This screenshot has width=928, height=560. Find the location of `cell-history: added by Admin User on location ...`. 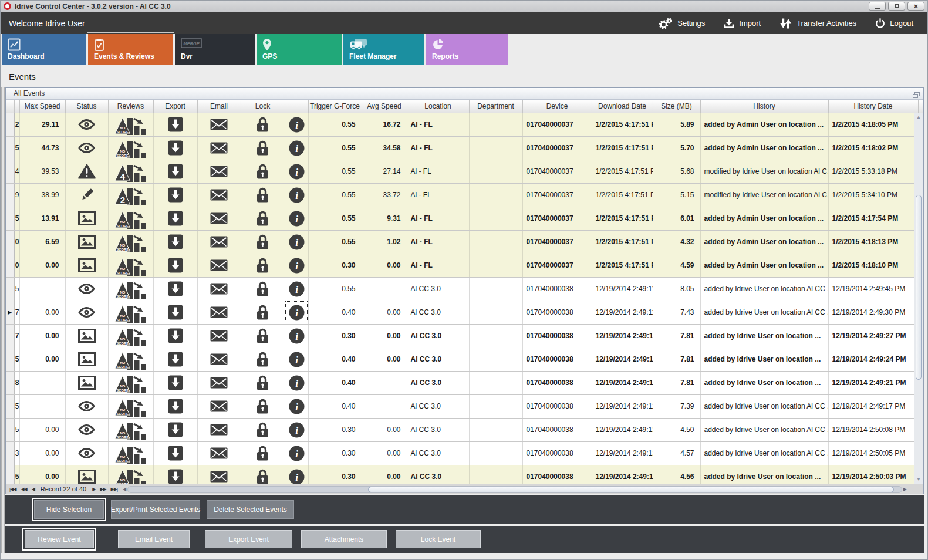

cell-history: added by Admin User on location ... is located at coordinates (764, 242).